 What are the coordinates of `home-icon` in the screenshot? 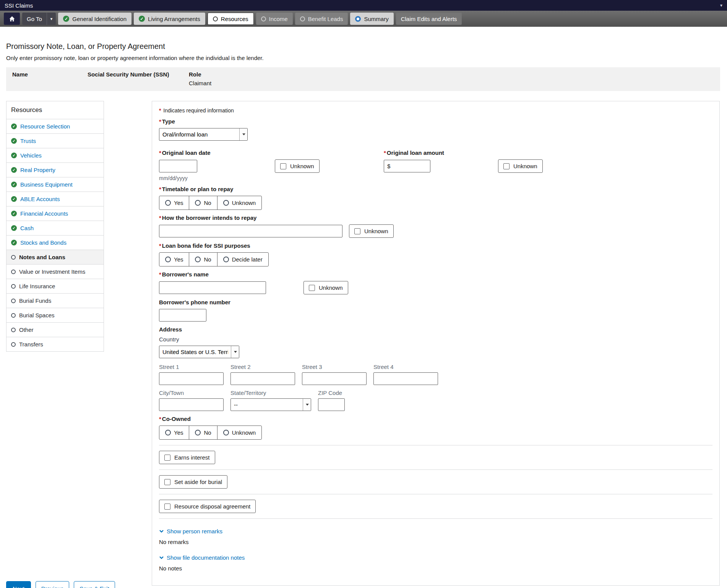 It's located at (12, 19).